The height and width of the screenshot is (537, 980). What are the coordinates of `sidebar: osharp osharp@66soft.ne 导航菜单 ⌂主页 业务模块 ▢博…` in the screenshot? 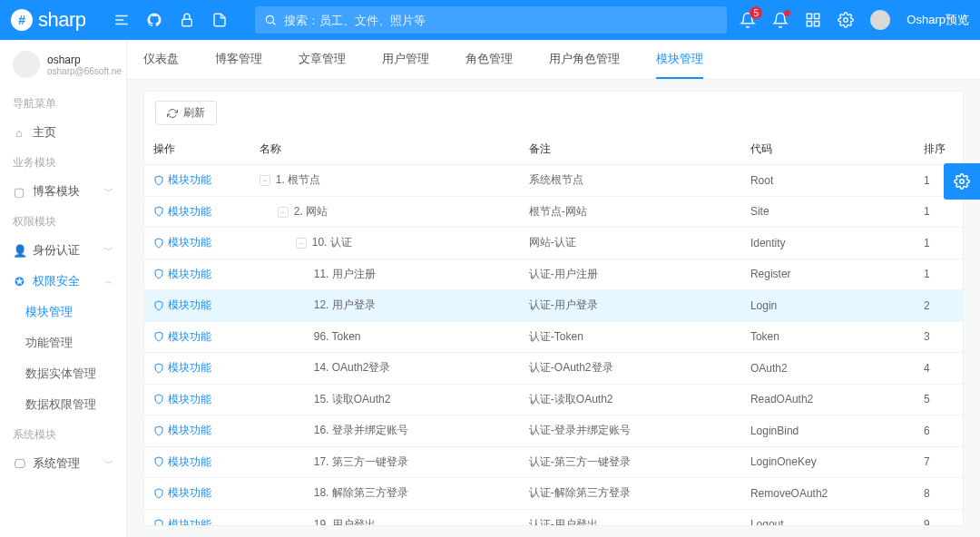 It's located at (64, 288).